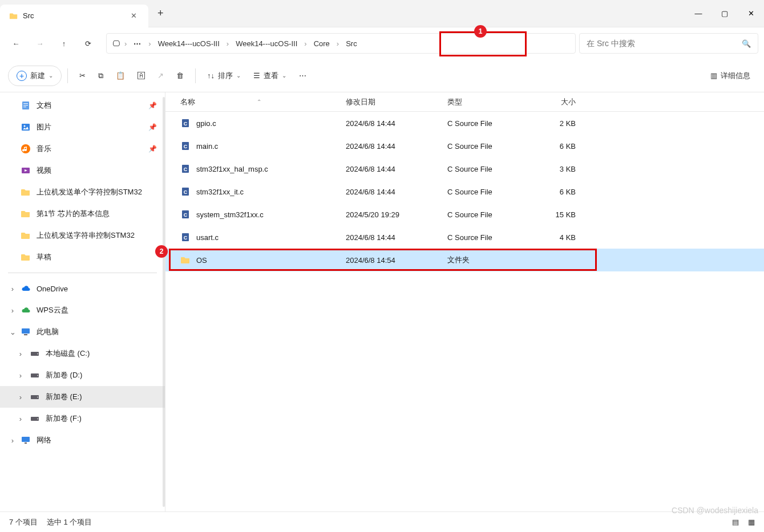 The image size is (764, 532). What do you see at coordinates (51, 75) in the screenshot?
I see `chevron-down-icon: ⌄` at bounding box center [51, 75].